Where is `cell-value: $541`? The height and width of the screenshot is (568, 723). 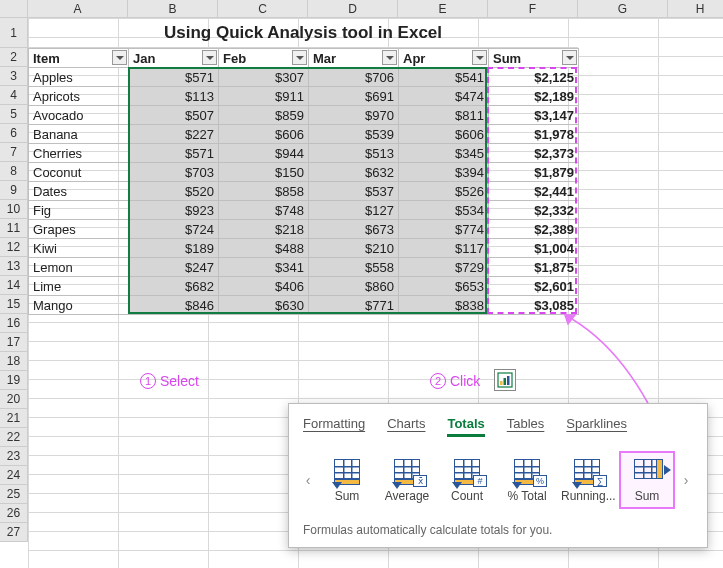 cell-value: $541 is located at coordinates (444, 78).